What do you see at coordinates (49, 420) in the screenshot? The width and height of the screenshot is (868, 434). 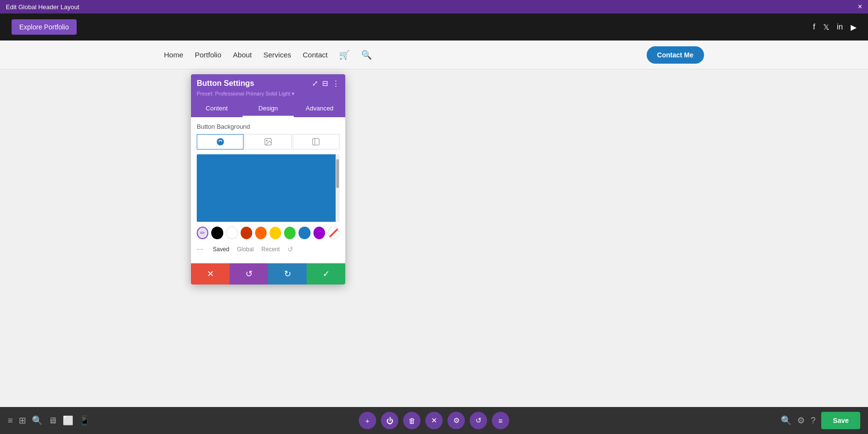 I see `bottom-left-icons: ≡ ⊞ 🔍 🖥 ⬜ 📱` at bounding box center [49, 420].